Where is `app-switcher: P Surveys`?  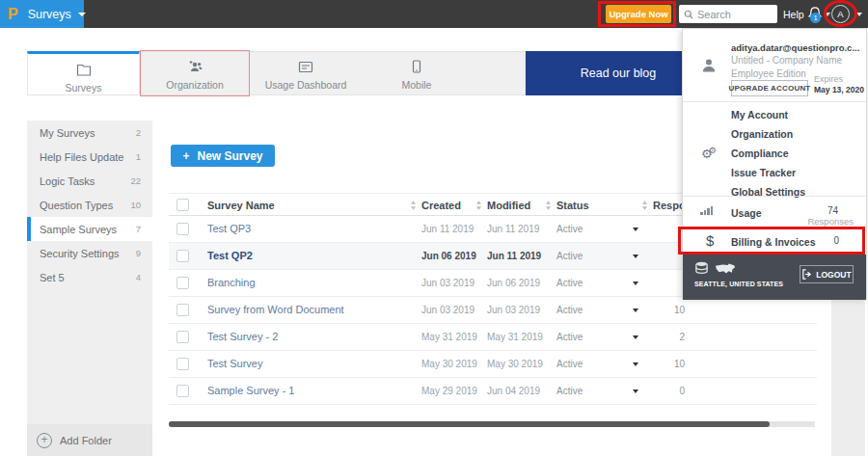 app-switcher: P Surveys is located at coordinates (42, 13).